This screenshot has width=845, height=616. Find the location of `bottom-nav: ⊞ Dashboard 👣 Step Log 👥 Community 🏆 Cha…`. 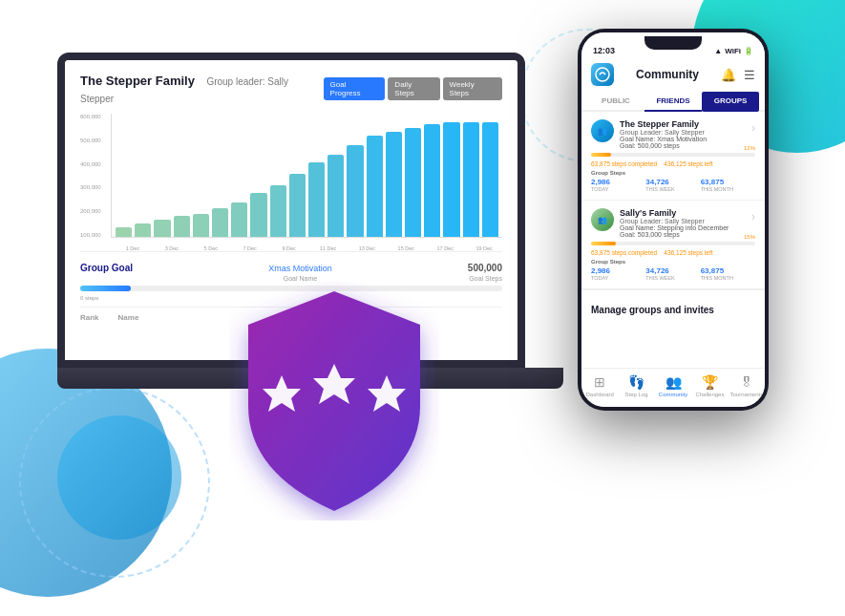

bottom-nav: ⊞ Dashboard 👣 Step Log 👥 Community 🏆 Cha… is located at coordinates (673, 388).